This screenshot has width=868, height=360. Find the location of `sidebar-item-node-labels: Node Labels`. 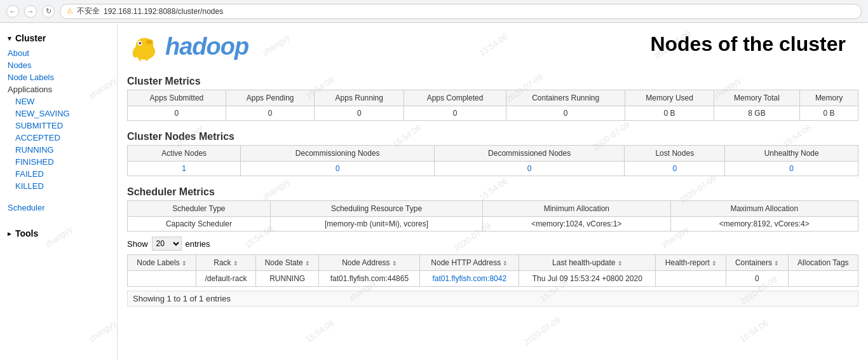

sidebar-item-node-labels: Node Labels is located at coordinates (58, 78).